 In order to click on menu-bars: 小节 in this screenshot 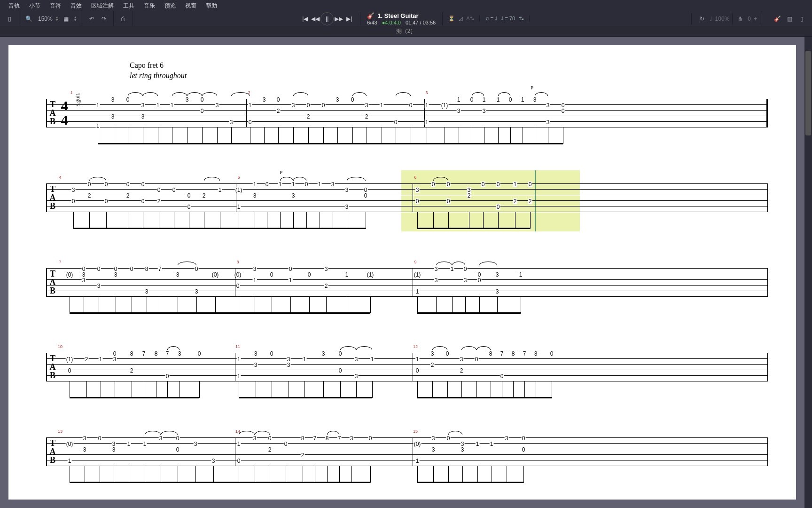, I will do `click(35, 6)`.